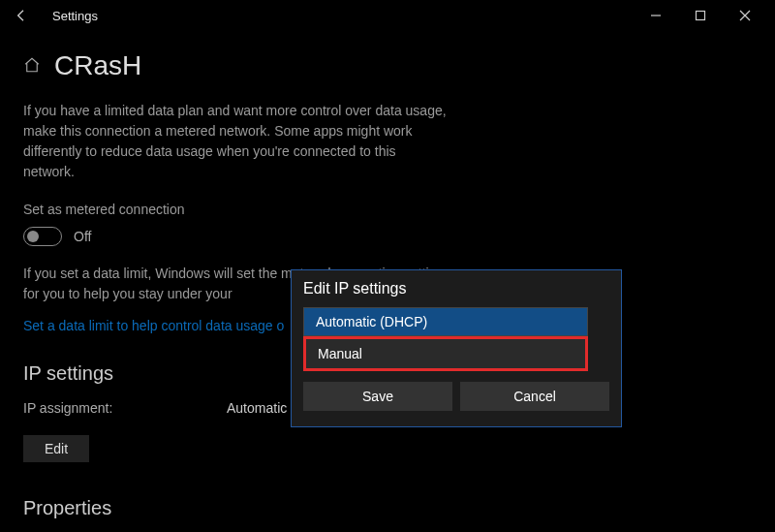  I want to click on metered-description: If you have a limited data plan and want…, so click(236, 141).